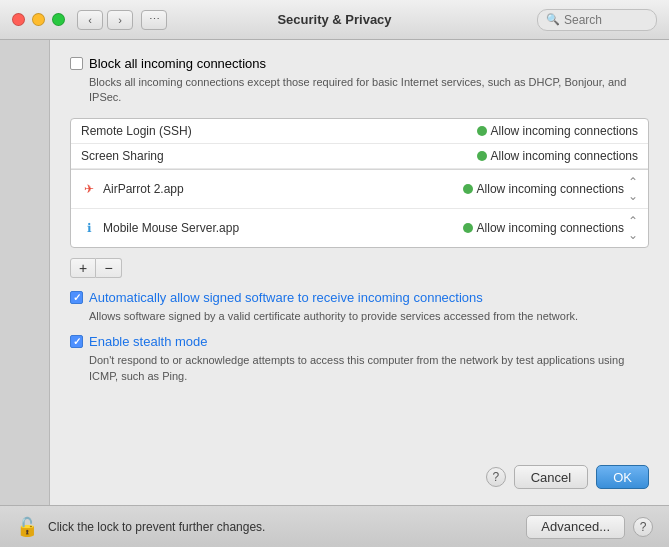  What do you see at coordinates (90, 20) in the screenshot?
I see `titlebar-left: ‹ › ⋯` at bounding box center [90, 20].